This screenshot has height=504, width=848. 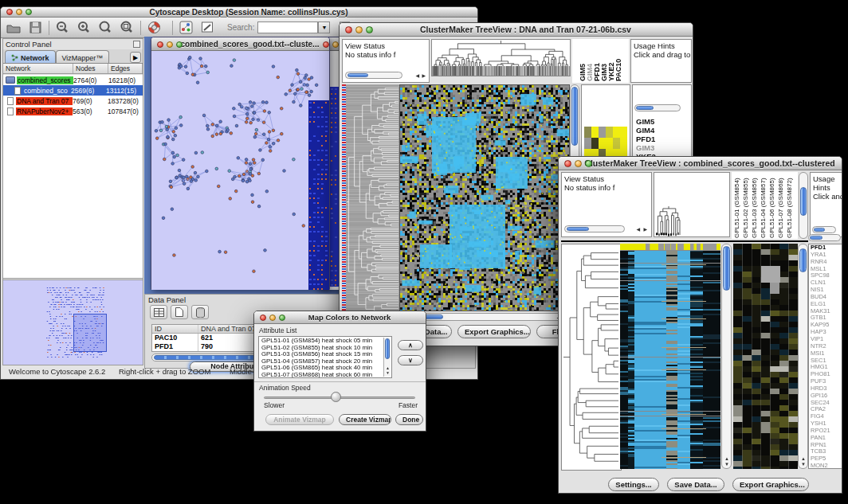 What do you see at coordinates (241, 163) in the screenshot?
I see `network-view-window: combined_scores_good.txt--cluste...` at bounding box center [241, 163].